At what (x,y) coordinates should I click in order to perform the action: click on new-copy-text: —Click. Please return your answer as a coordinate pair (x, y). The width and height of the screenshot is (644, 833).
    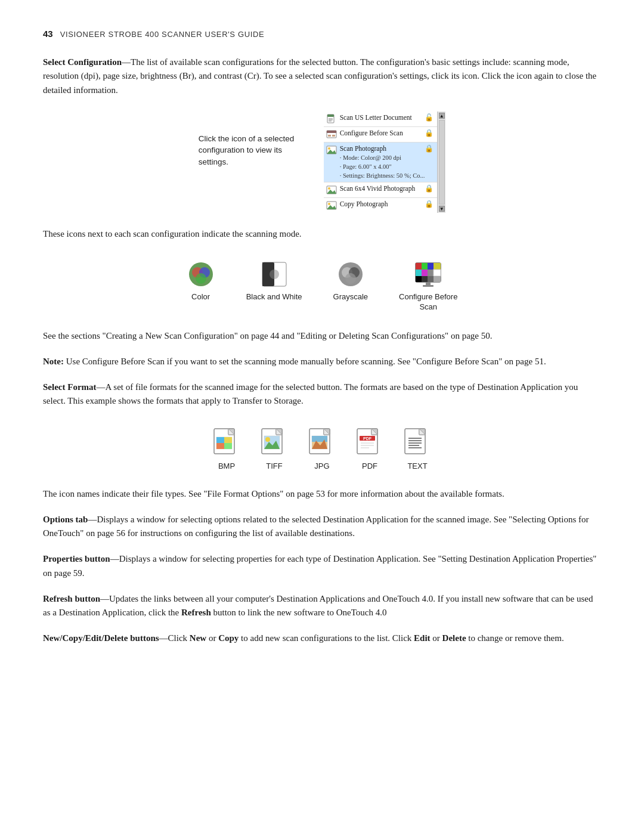
    Looking at the image, I should click on (174, 638).